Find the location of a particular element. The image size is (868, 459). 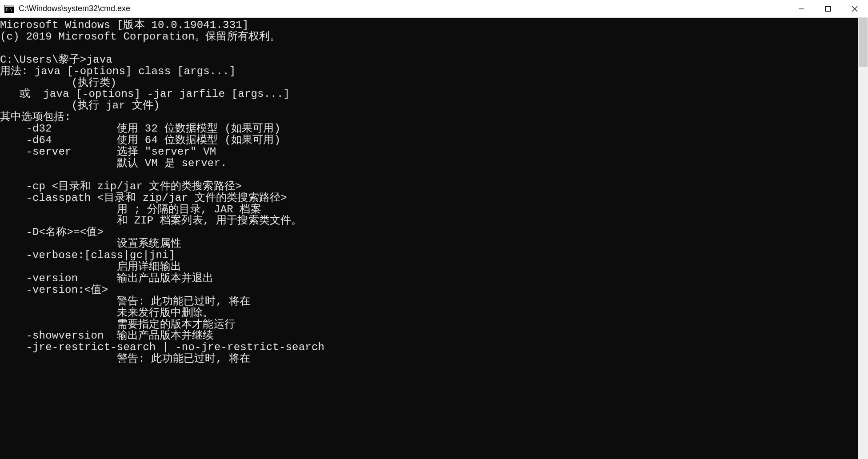

window-controls is located at coordinates (828, 9).